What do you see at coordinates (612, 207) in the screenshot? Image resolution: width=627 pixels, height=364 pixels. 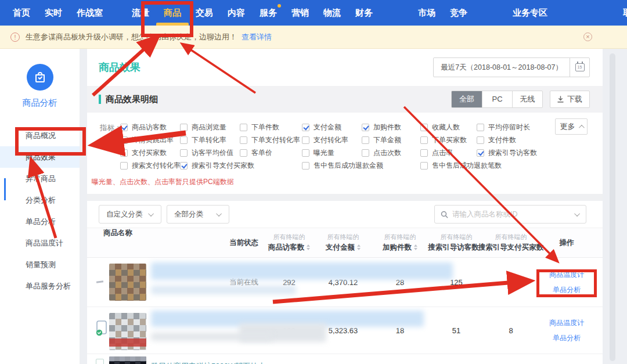 I see `scrollbar` at bounding box center [612, 207].